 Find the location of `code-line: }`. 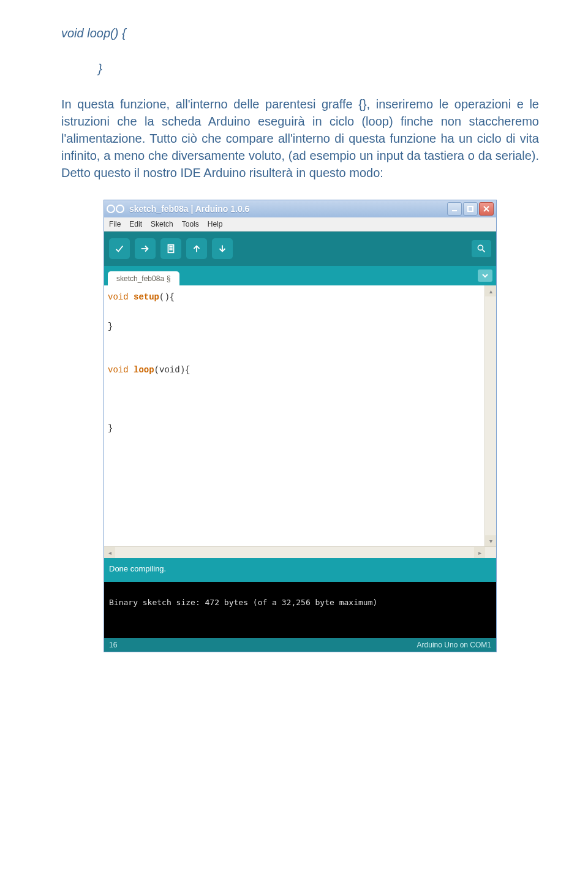

code-line: } is located at coordinates (318, 69).